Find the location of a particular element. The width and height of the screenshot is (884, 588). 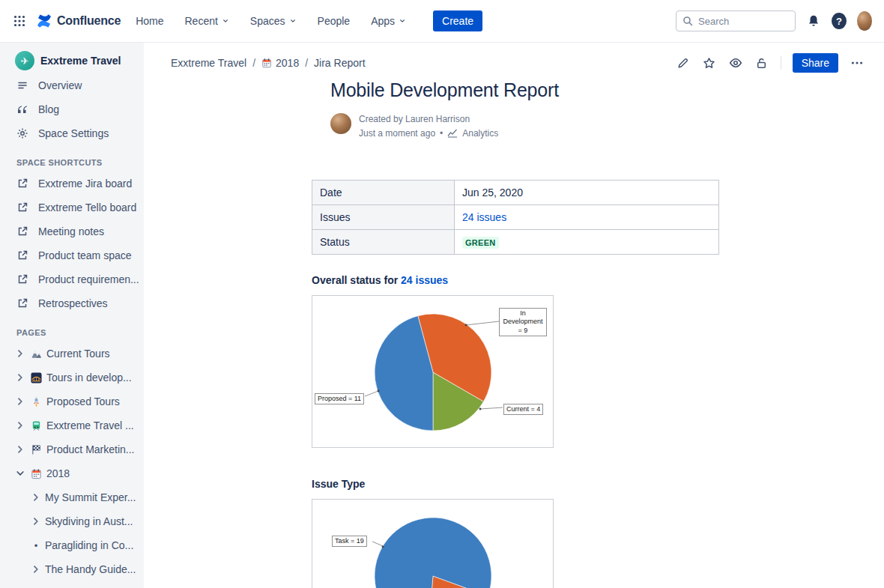

search-icon is located at coordinates (688, 21).